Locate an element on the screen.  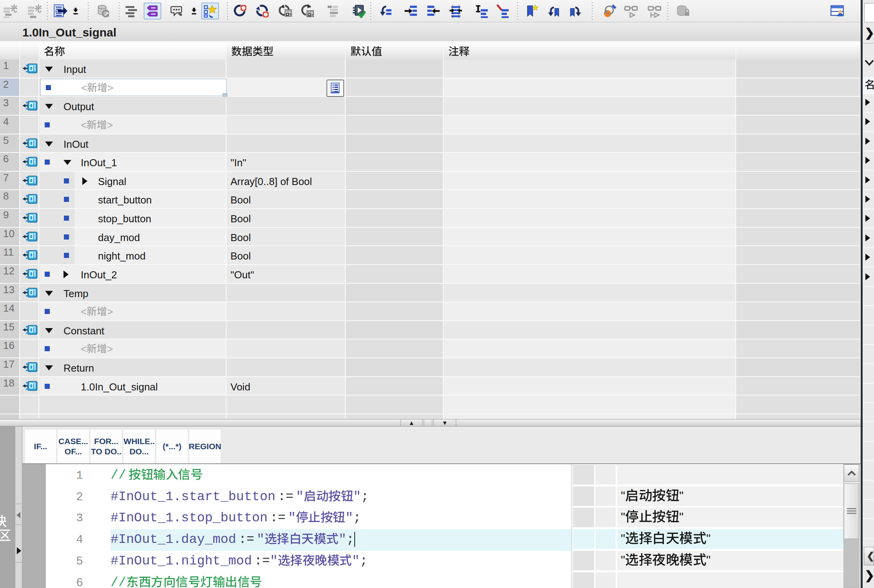
code-scrollbar is located at coordinates (851, 526).